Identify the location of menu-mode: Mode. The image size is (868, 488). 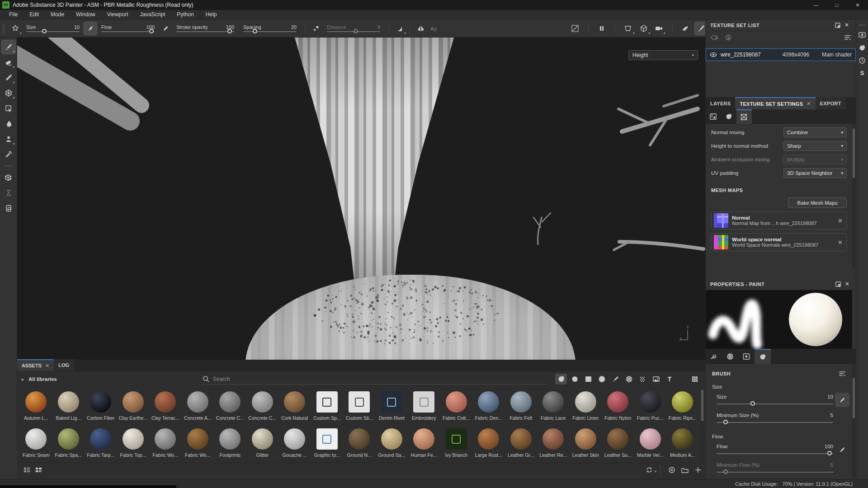
(57, 14).